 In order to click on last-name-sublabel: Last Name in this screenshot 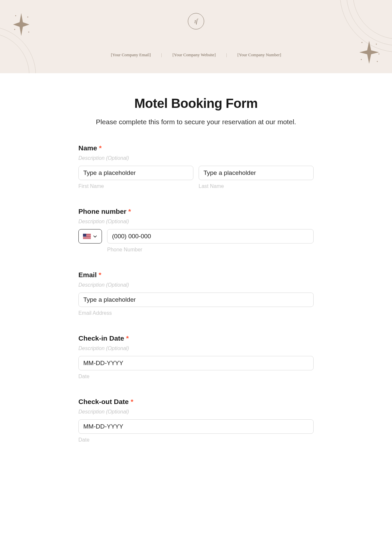, I will do `click(256, 186)`.